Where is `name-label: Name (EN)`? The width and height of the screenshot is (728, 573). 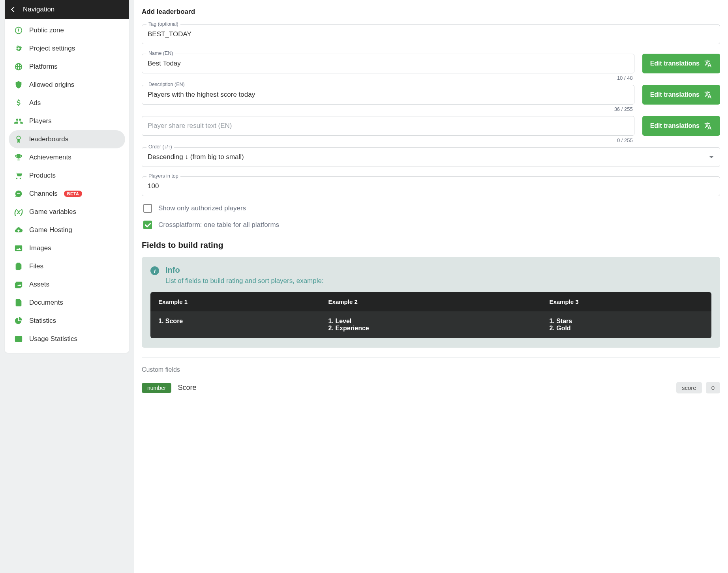
name-label: Name (EN) is located at coordinates (161, 53).